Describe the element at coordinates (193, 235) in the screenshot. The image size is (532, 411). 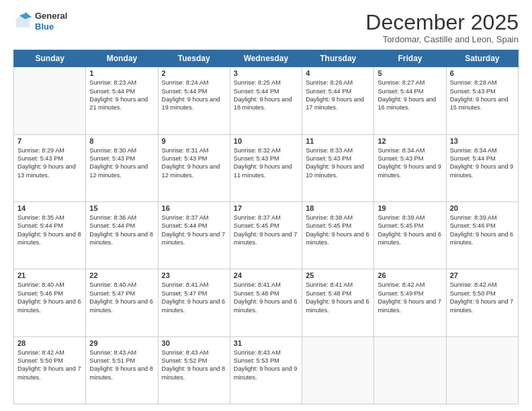
I see `table-row: 16Sunrise: 8:37 AMSunset: 5:44 PMDayligh…` at that location.